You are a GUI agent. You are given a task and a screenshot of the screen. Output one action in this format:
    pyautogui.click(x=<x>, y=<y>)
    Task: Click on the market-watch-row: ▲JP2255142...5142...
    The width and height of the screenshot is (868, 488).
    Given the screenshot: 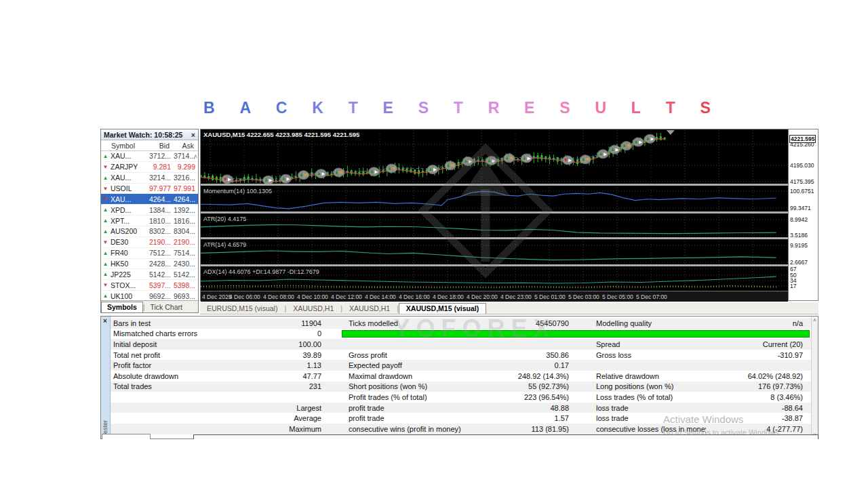 What is the action you would take?
    pyautogui.click(x=149, y=274)
    